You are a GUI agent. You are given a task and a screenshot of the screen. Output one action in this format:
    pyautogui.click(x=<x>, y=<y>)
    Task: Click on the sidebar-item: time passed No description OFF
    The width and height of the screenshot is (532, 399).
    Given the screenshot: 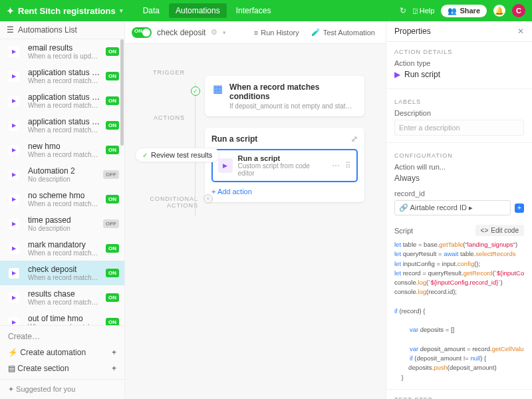 What is the action you would take?
    pyautogui.click(x=63, y=223)
    